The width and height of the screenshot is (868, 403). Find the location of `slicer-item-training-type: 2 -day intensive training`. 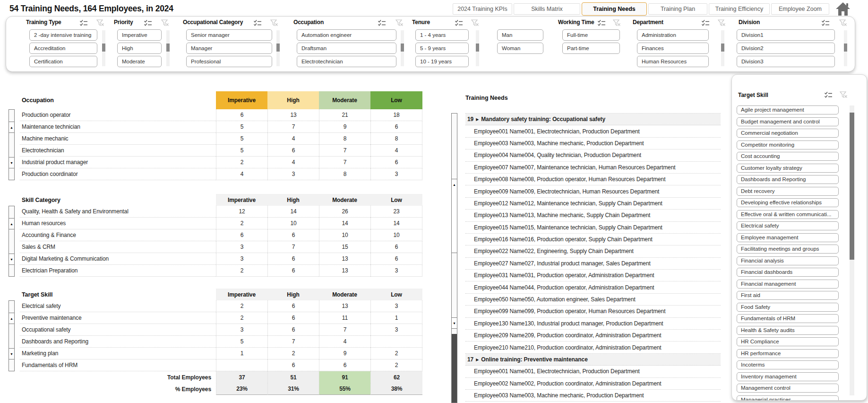

slicer-item-training-type: 2 -day intensive training is located at coordinates (63, 35).